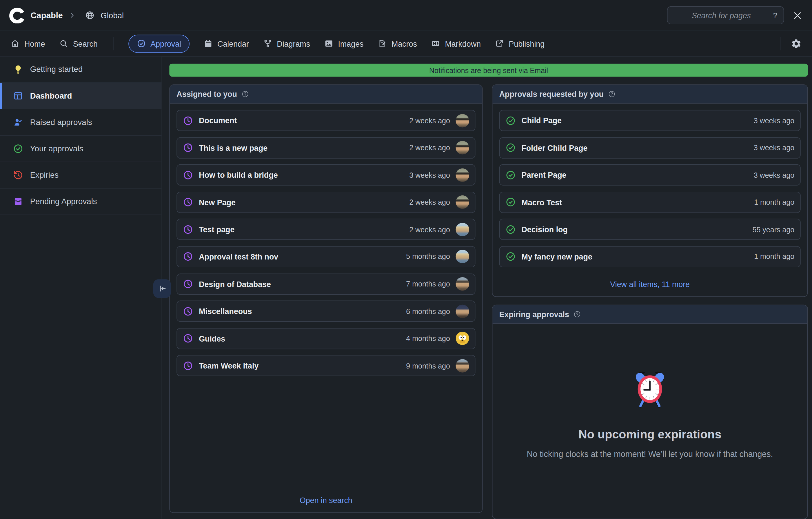 The height and width of the screenshot is (519, 812). I want to click on nav-item-markdown: Markdown, so click(456, 44).